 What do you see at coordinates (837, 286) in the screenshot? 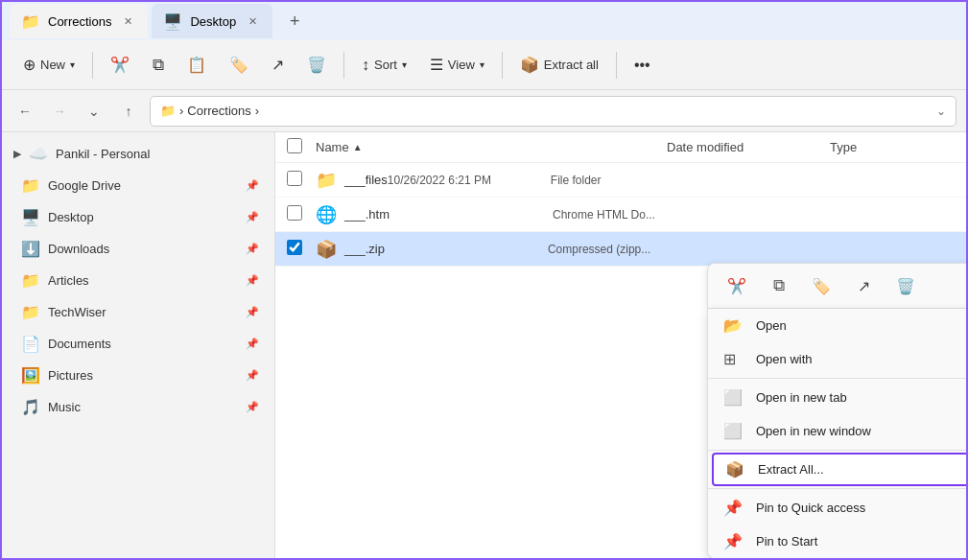
I see `context-menu-toolbar: ✂️ ⧉ 🏷️ ↗ 🗑️` at bounding box center [837, 286].